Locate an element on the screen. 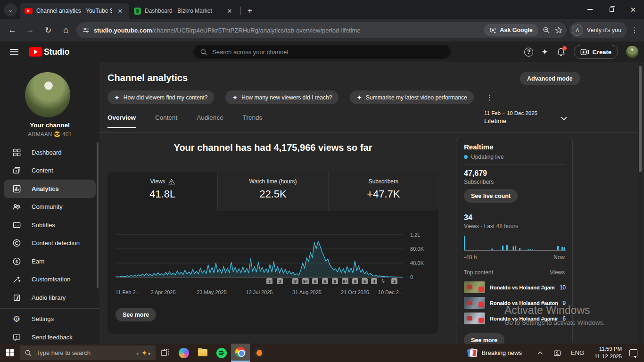  studio-search-bar is located at coordinates (322, 52).